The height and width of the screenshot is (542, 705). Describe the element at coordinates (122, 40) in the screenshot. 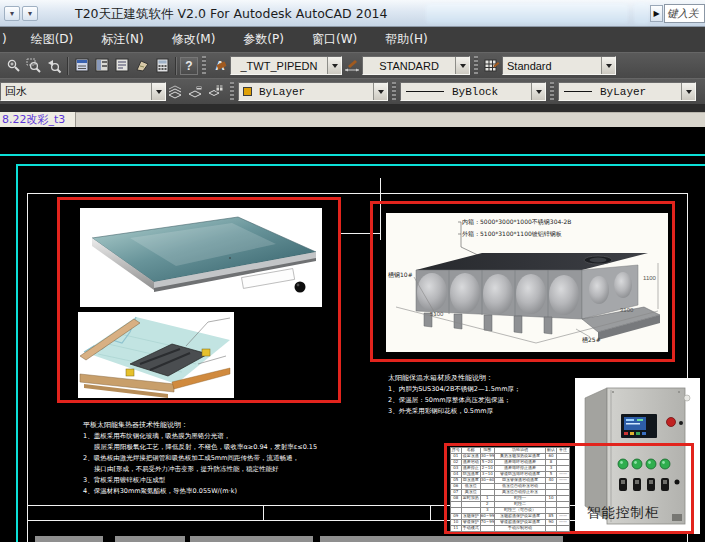

I see `menu-item-dimension: 标注(N)` at that location.